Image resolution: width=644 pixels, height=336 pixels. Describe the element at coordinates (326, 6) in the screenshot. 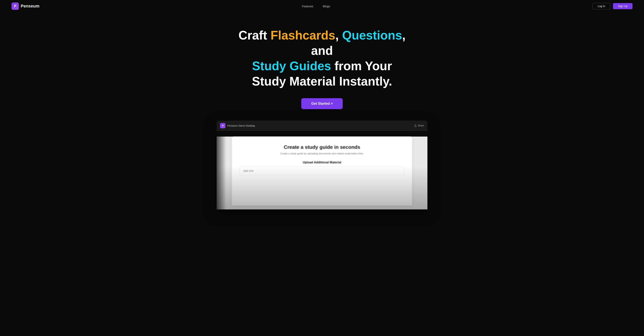

I see `nav-blogs: Blogs` at that location.